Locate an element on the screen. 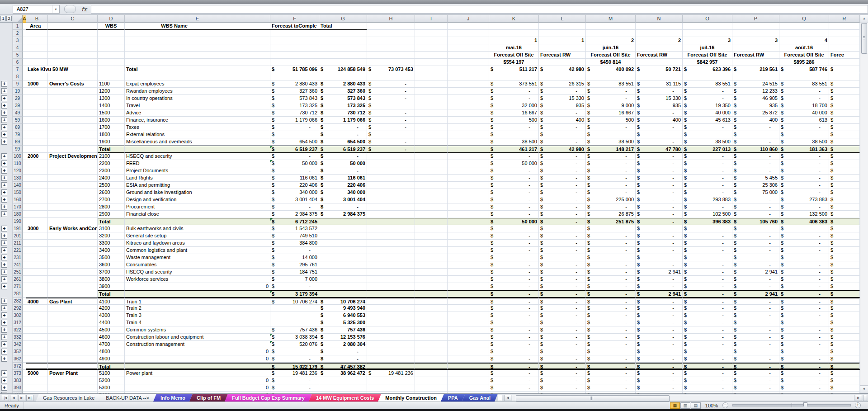  row-header-393: 393 is located at coordinates (18, 388).